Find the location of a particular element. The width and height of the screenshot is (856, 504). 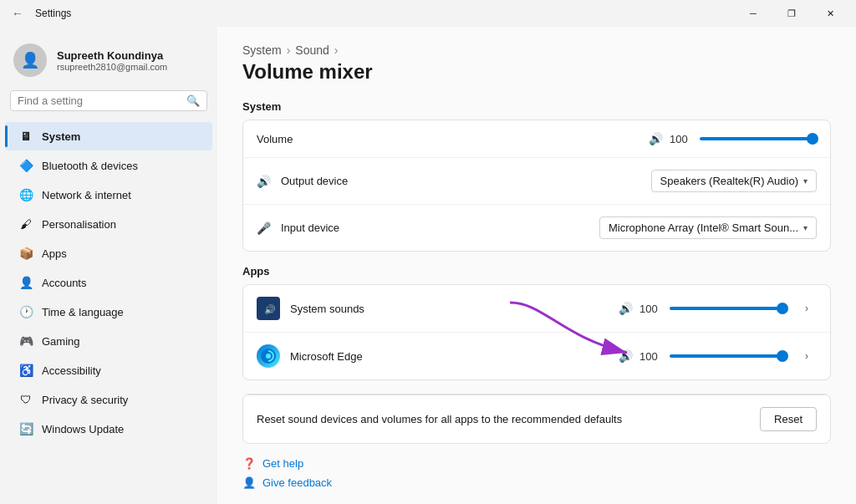

time-icon: 🕐 is located at coordinates (26, 312).